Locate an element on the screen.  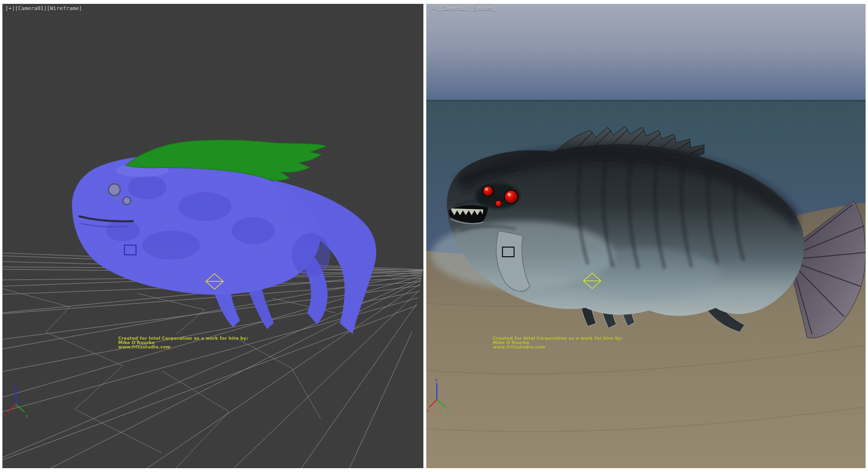
viewport-label: [+][Camera01][Shaded] is located at coordinates (463, 9).